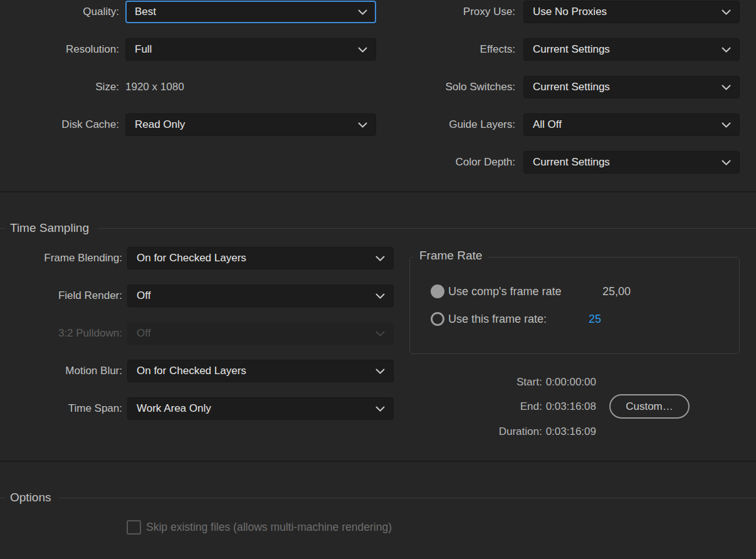  Describe the element at coordinates (192, 371) in the screenshot. I see `motion-blur-value: On for Checked Layers` at that location.